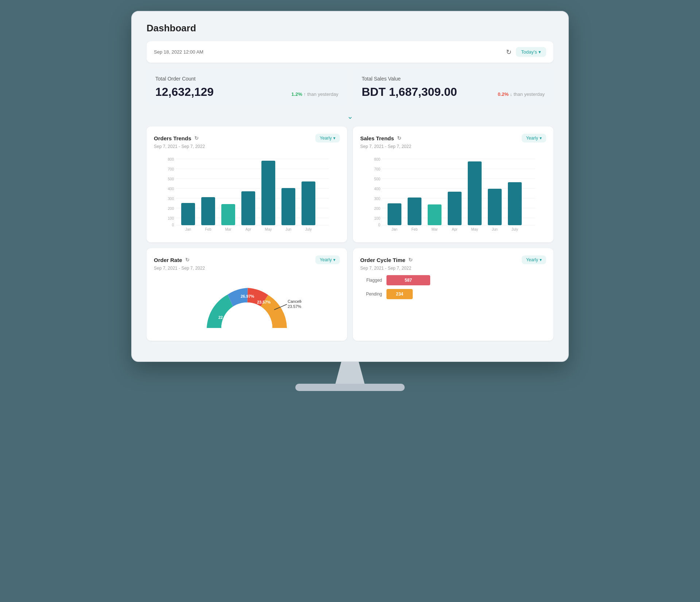  What do you see at coordinates (531, 52) in the screenshot?
I see `todays-button: Today's ▾` at bounding box center [531, 52].